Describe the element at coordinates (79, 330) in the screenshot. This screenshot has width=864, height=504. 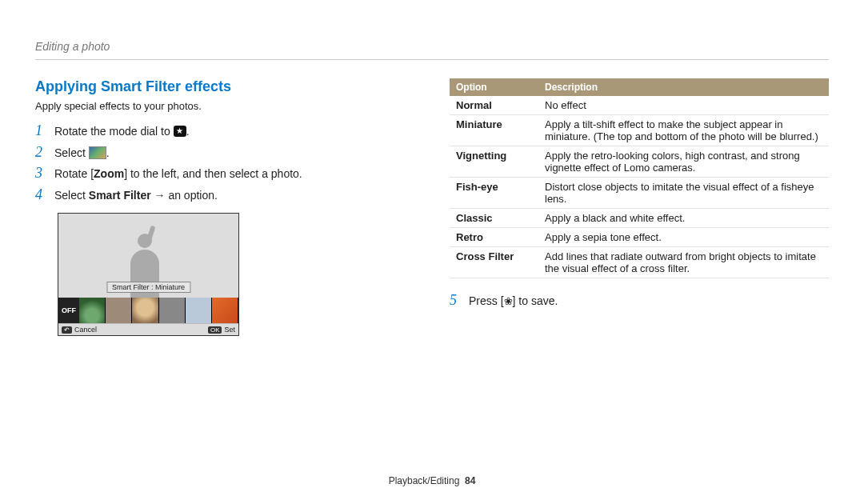
I see `cancel-label: ↶Cancel` at that location.